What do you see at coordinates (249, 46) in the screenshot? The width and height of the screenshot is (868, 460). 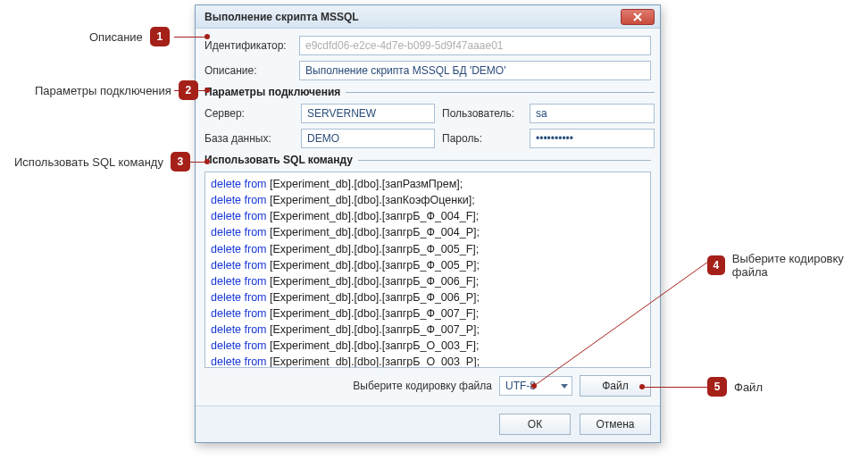 I see `identifier-label: Идентификатор:` at bounding box center [249, 46].